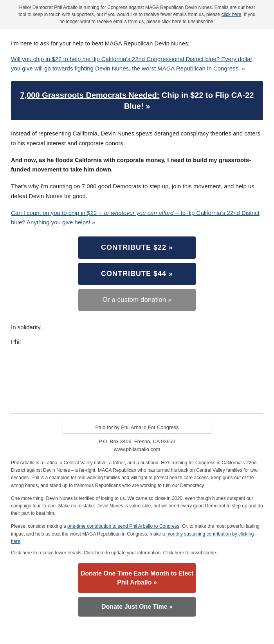  What do you see at coordinates (137, 327) in the screenshot?
I see `sign-off-solidarity: In solidarity,` at bounding box center [137, 327].